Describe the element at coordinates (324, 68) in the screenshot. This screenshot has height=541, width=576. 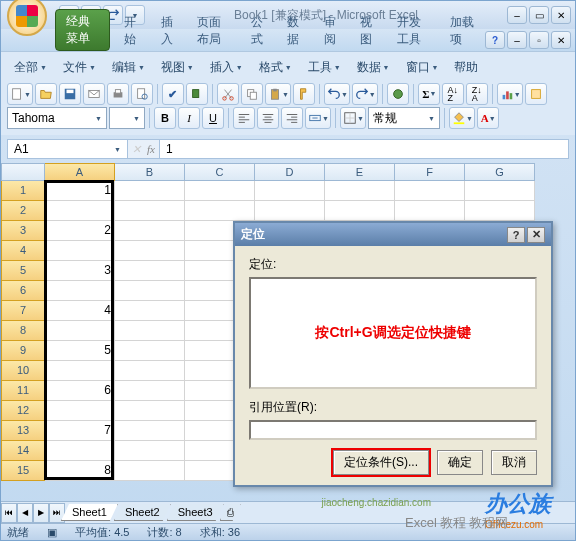
I see `menu-tools: 工具▼` at that location.